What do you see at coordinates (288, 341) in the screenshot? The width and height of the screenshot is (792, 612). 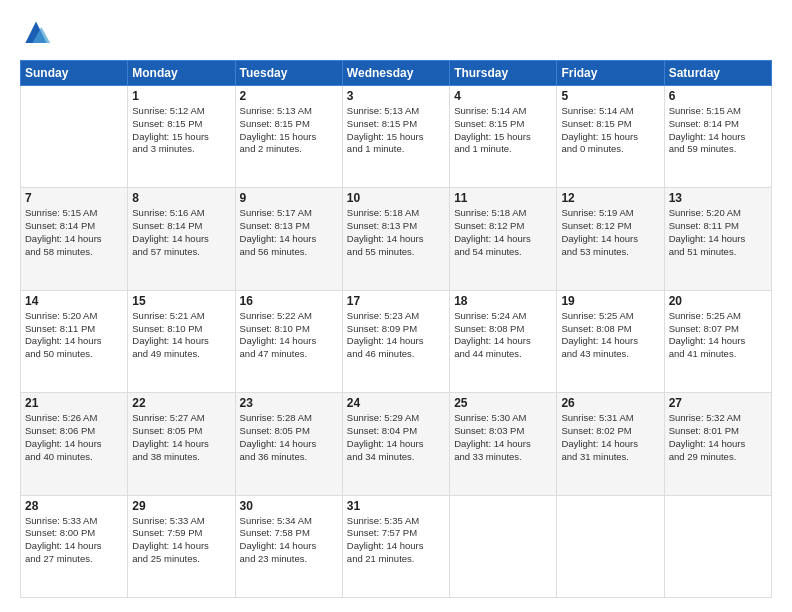 I see `table-row: 16Sunrise: 5:22 AM Sunset: 8:10 PM Dayli…` at bounding box center [288, 341].